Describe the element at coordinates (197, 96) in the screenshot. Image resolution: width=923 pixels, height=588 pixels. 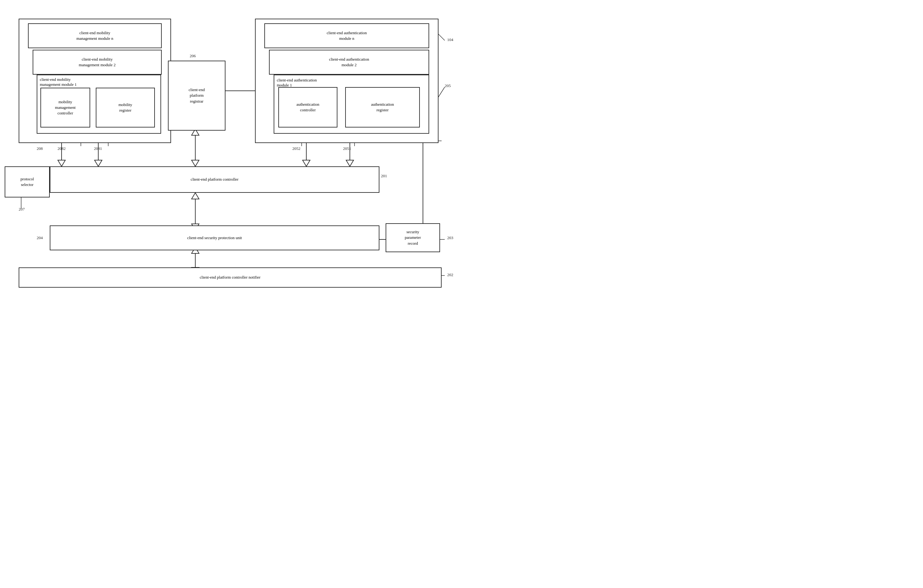
I see `platform-registrar-box: client-end platform registrar` at that location.